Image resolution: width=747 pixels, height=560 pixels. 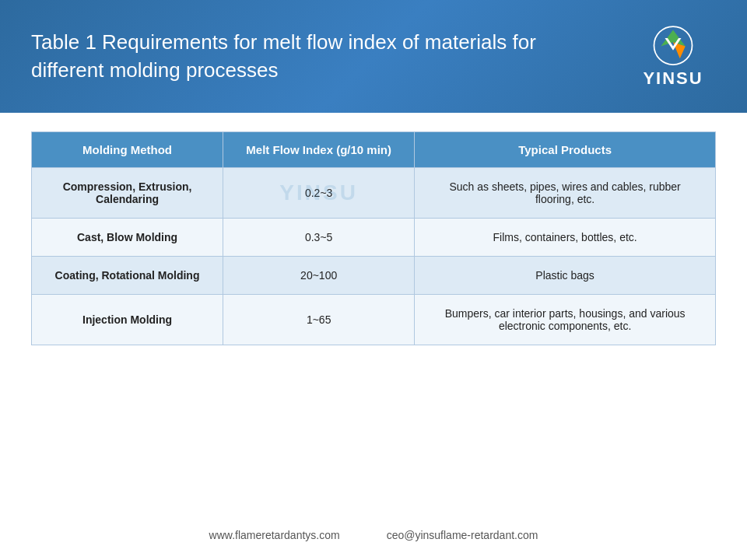 I want to click on table-header-row: Molding Method Melt Flow Index (g/10 min…, so click(x=374, y=150).